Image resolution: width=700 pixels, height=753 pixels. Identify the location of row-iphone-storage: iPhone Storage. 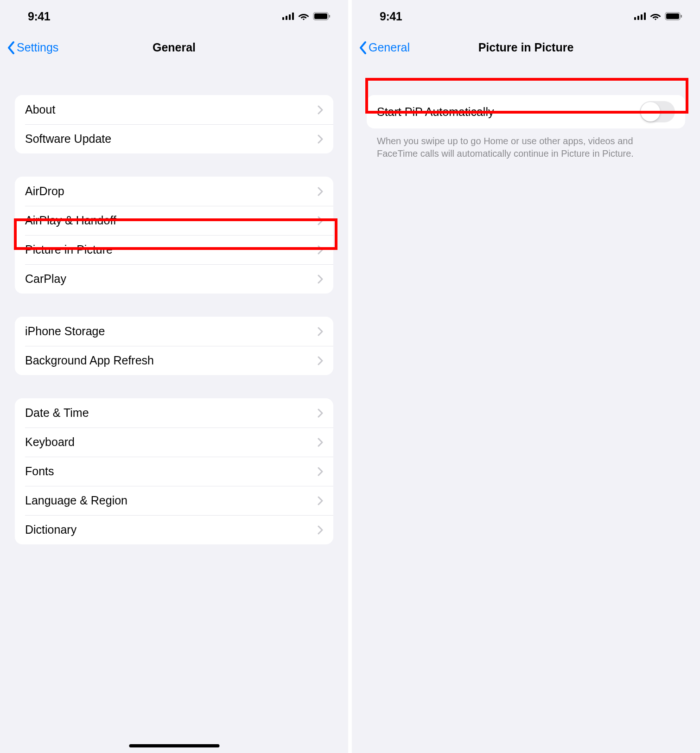
(174, 331).